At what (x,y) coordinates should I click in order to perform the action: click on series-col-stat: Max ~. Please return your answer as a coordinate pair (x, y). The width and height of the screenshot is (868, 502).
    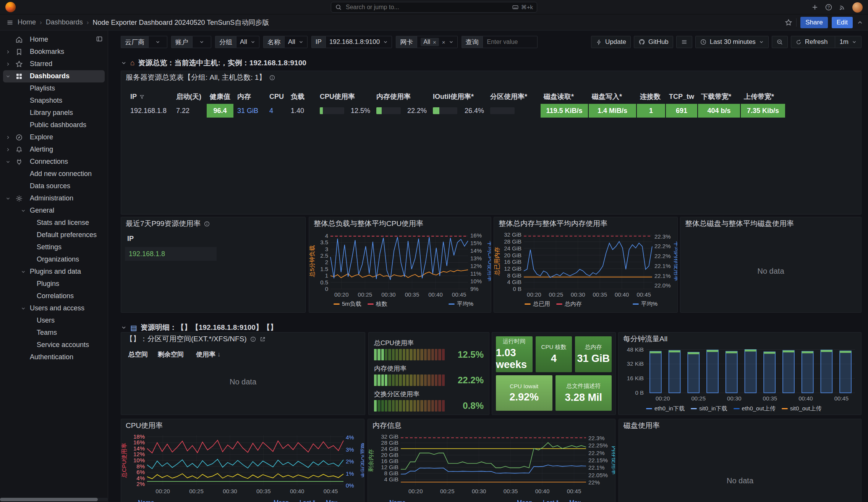
    Looking at the image, I should click on (334, 501).